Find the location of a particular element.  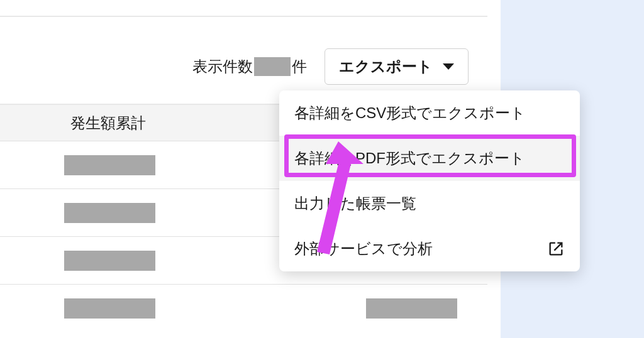

export-button-label: エクスポート is located at coordinates (386, 67).